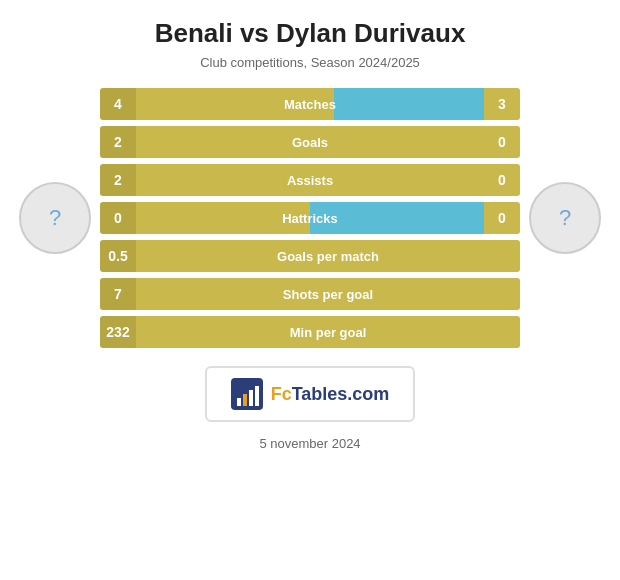 The width and height of the screenshot is (620, 580). What do you see at coordinates (55, 218) in the screenshot?
I see `avatar-left: ?` at bounding box center [55, 218].